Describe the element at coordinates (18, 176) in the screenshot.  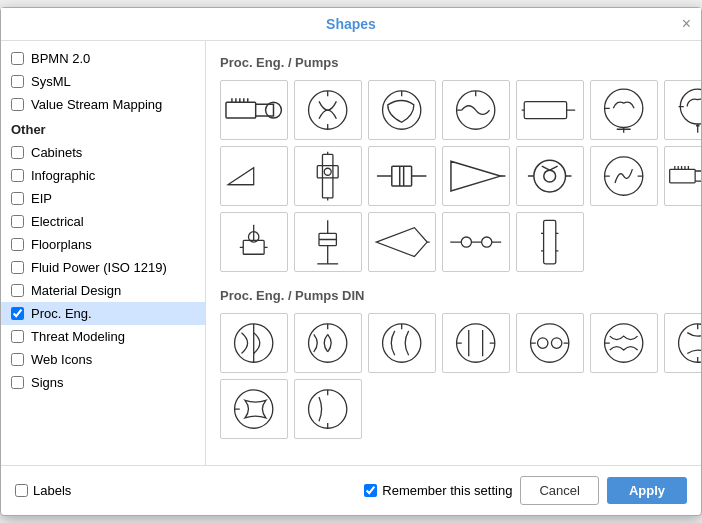
I see `checkbox-infographic` at that location.